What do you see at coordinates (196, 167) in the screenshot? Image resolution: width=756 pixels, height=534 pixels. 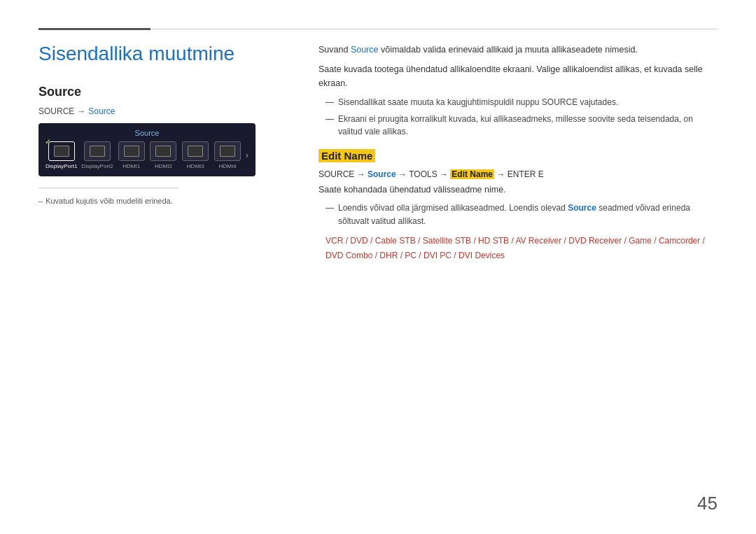 I see `source-label-hdmi3: HDMI3` at bounding box center [196, 167].